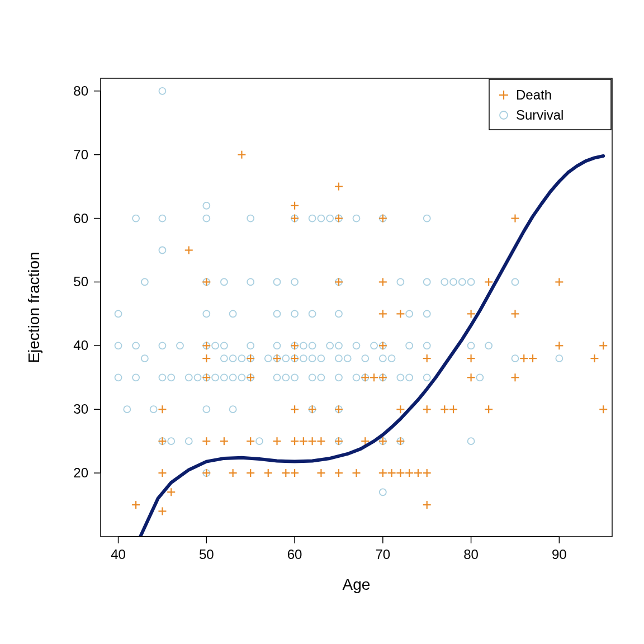  I want to click on x-tick-label: 80, so click(471, 555).